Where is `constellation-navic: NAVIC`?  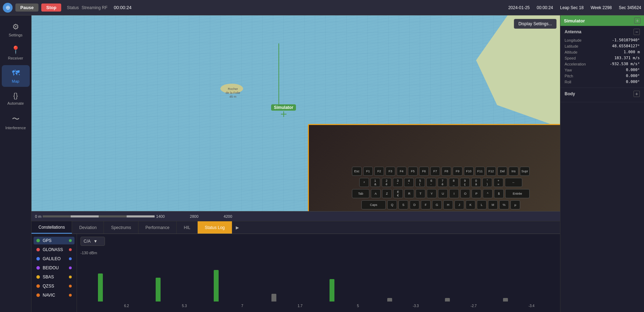 constellation-navic: NAVIC is located at coordinates (54, 295).